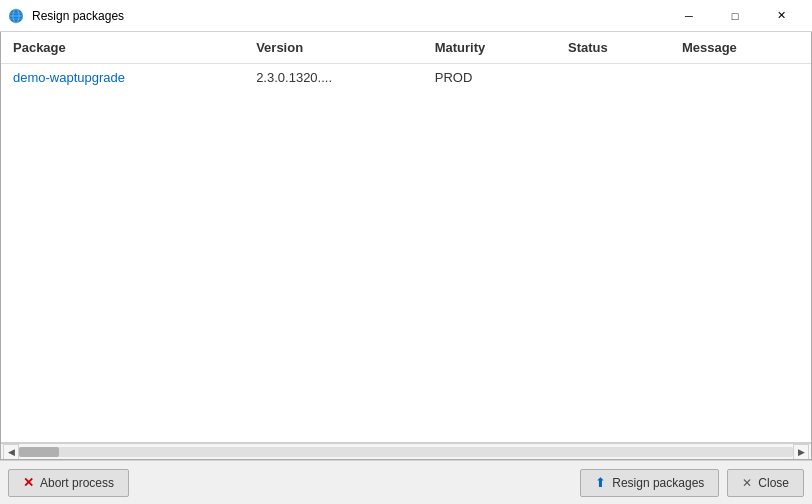 Image resolution: width=812 pixels, height=504 pixels. I want to click on resign-label: Resign packages, so click(658, 483).